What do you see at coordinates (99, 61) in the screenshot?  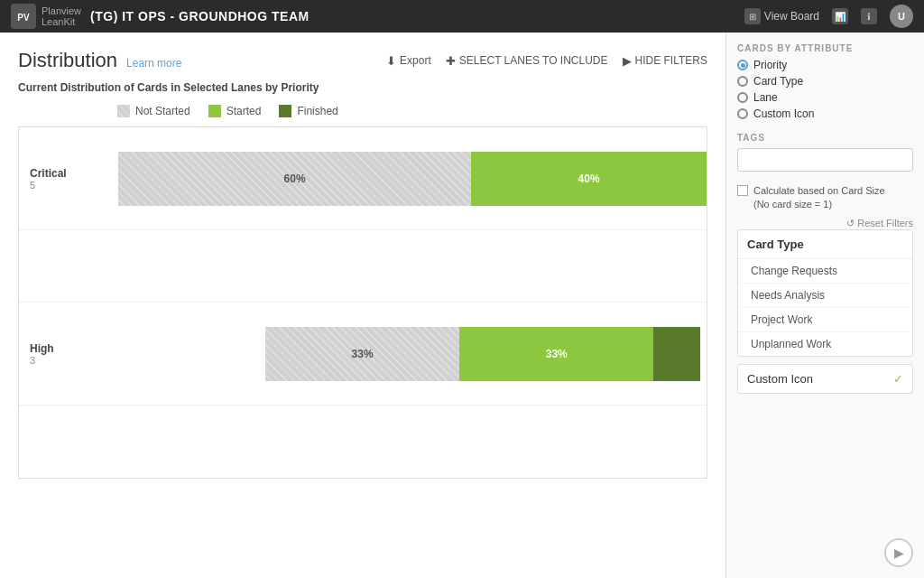 I see `title-area: Distribution Learn more` at bounding box center [99, 61].